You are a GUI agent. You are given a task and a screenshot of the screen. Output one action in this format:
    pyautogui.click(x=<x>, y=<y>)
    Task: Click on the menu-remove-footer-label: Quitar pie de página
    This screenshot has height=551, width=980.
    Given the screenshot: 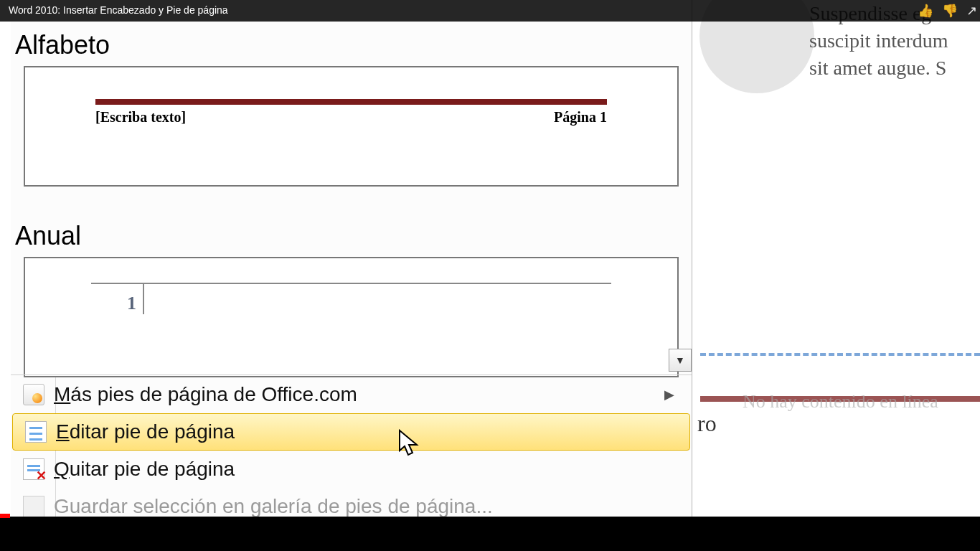 What is the action you would take?
    pyautogui.click(x=144, y=469)
    